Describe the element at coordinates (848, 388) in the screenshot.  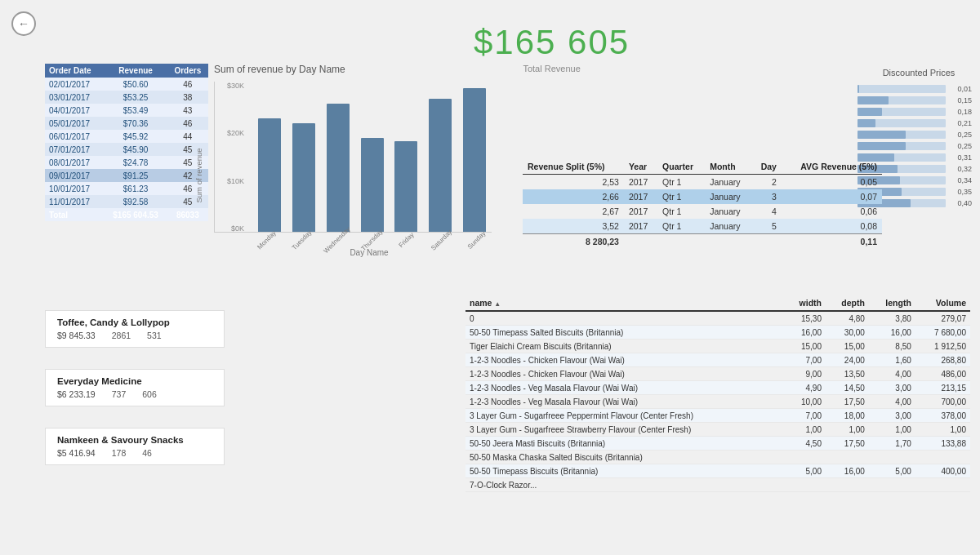
I see `prod-depth: 14,50` at that location.